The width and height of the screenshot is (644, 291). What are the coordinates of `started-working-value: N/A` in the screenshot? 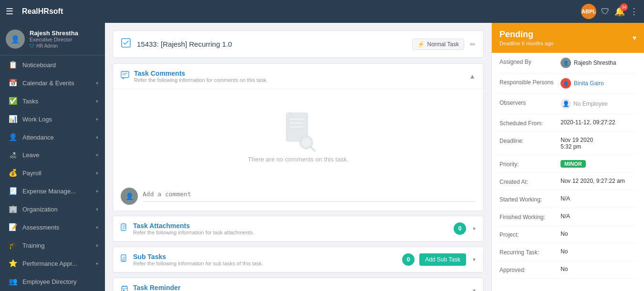 It's located at (598, 199).